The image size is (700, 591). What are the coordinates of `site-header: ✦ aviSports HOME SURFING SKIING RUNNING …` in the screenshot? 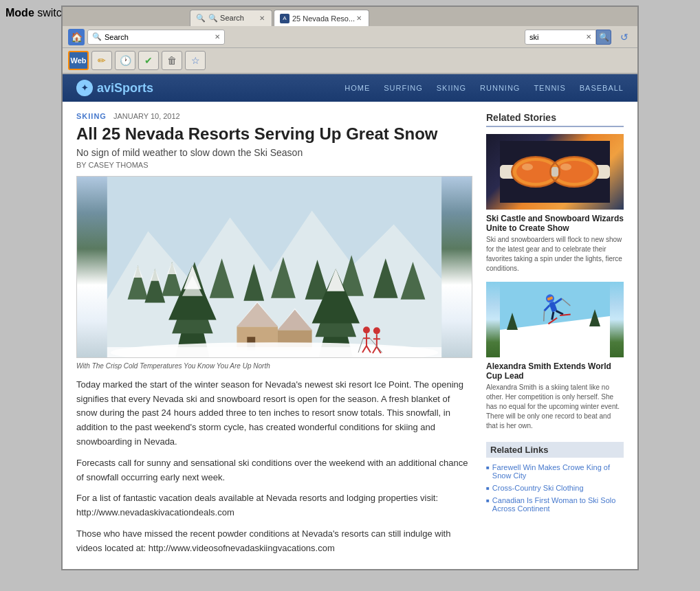 It's located at (350, 88).